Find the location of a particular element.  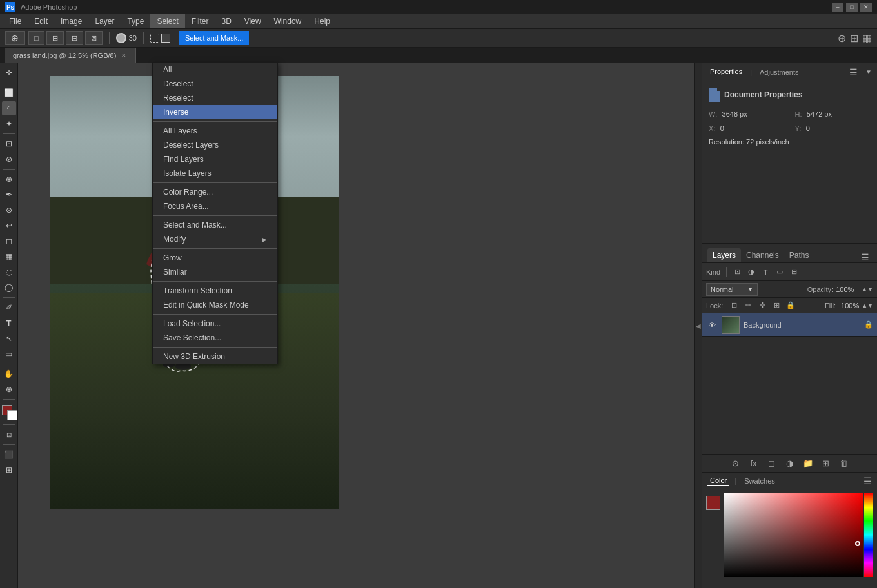

menu-3d: 3D is located at coordinates (226, 21).